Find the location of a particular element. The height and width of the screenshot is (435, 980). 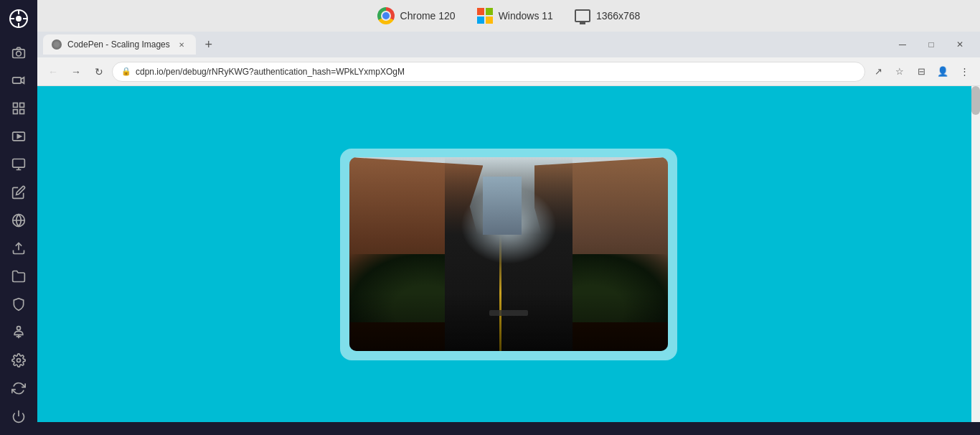

sidebar-icon-media is located at coordinates (19, 136).